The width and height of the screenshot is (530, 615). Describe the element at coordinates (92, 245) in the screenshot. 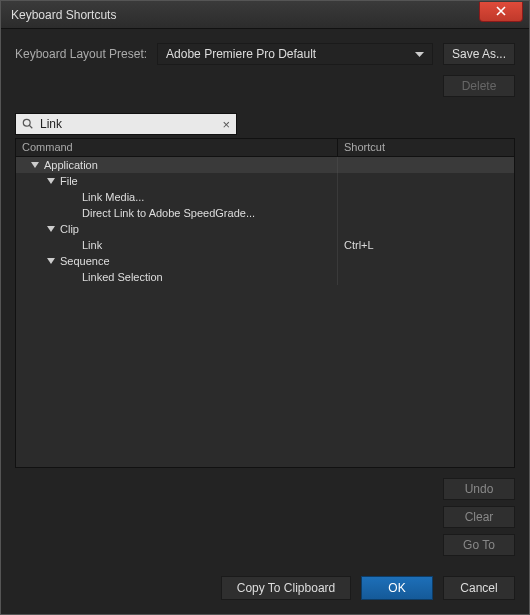

I see `command-label: Link` at that location.